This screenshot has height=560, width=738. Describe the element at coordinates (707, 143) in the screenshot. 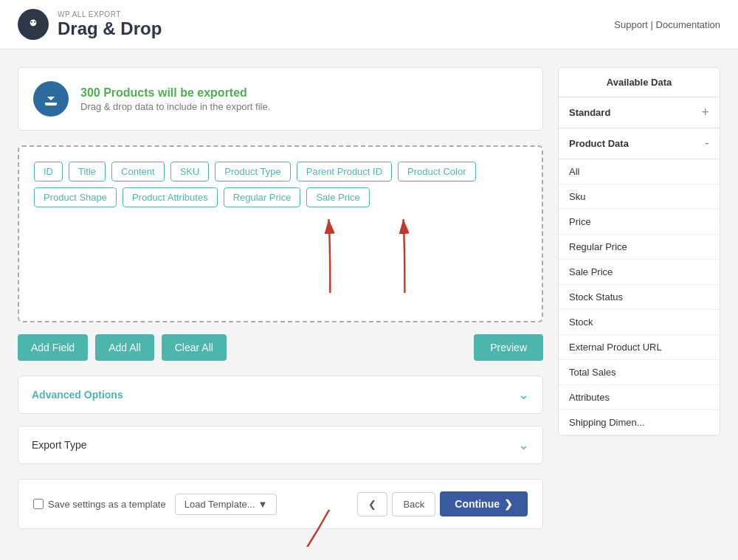

I see `product-data-toggle: -` at that location.